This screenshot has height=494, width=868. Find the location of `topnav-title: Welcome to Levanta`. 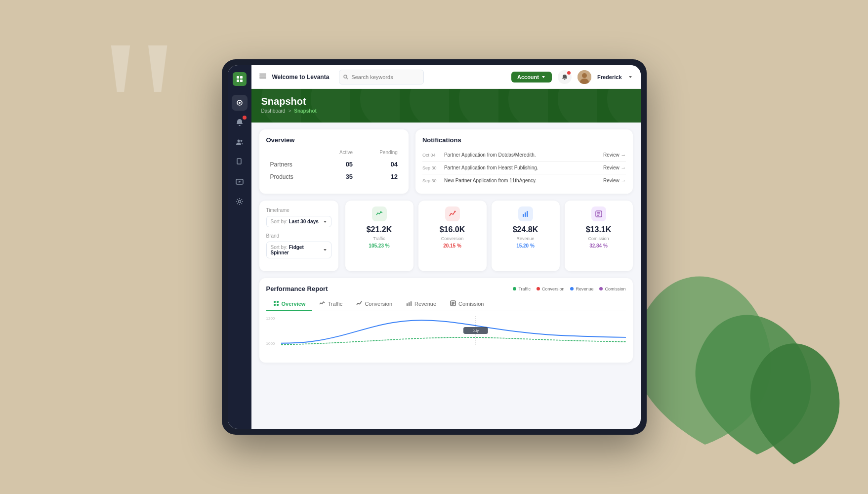

topnav-title: Welcome to Levanta is located at coordinates (301, 77).